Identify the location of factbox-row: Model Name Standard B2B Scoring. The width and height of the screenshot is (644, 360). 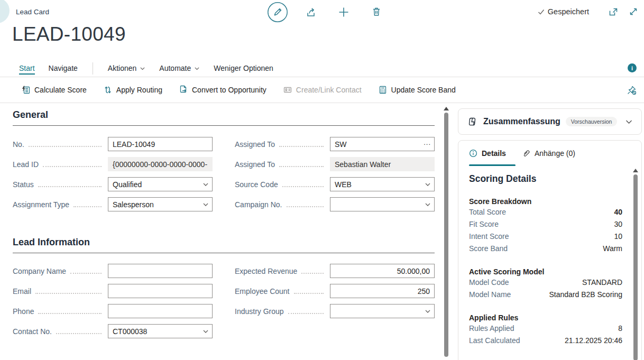
(546, 296).